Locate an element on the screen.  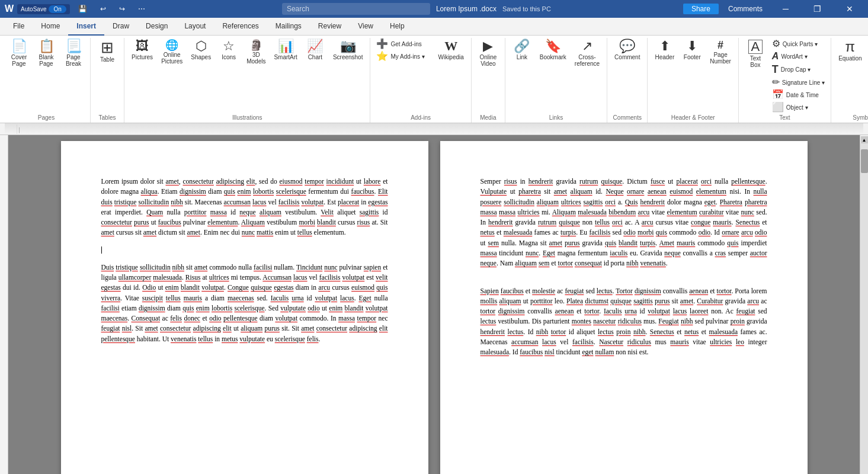
smartart-button: 📊 SmartArt is located at coordinates (286, 50).